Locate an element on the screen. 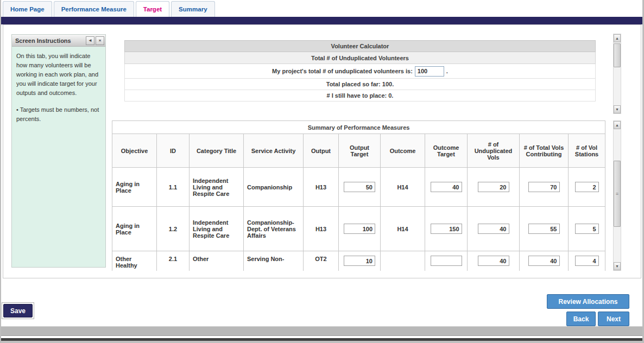 The width and height of the screenshot is (644, 343). cell-id: 1.1 is located at coordinates (173, 187).